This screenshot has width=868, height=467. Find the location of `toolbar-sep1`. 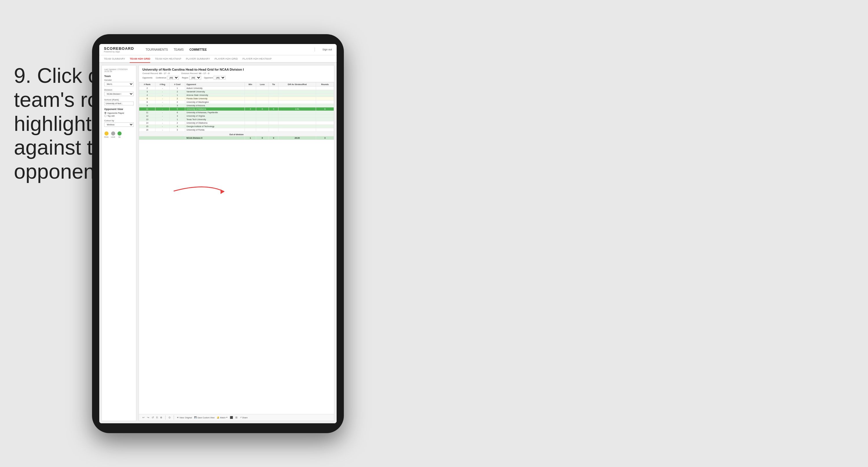

toolbar-sep1 is located at coordinates (165, 417).